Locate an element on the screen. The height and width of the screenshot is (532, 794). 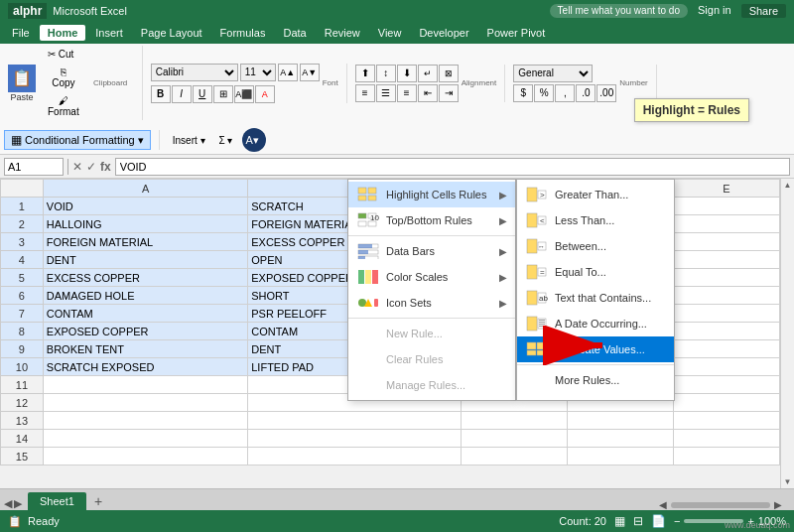
manage-rules-item: Manage Rules... is located at coordinates (432, 385).